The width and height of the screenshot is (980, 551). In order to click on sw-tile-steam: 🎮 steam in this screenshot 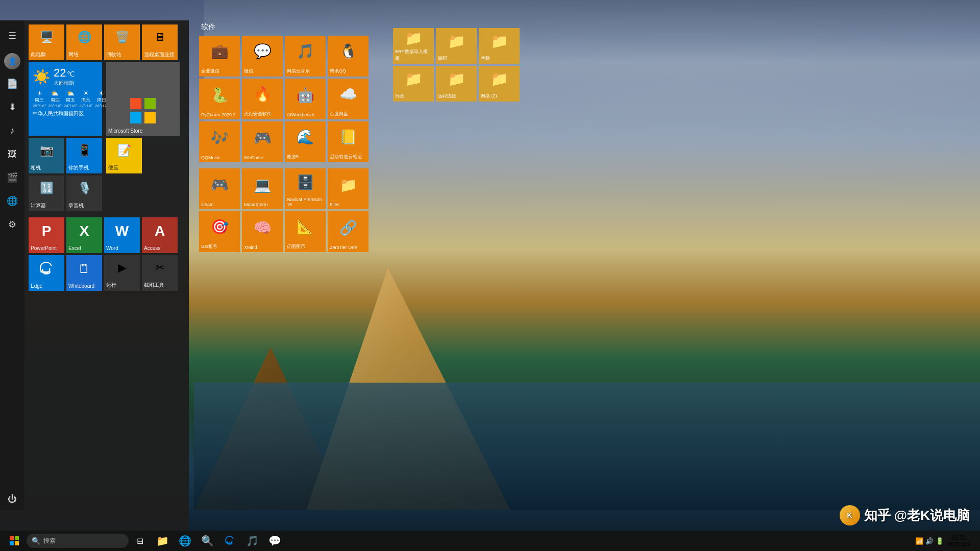, I will do `click(219, 189)`.